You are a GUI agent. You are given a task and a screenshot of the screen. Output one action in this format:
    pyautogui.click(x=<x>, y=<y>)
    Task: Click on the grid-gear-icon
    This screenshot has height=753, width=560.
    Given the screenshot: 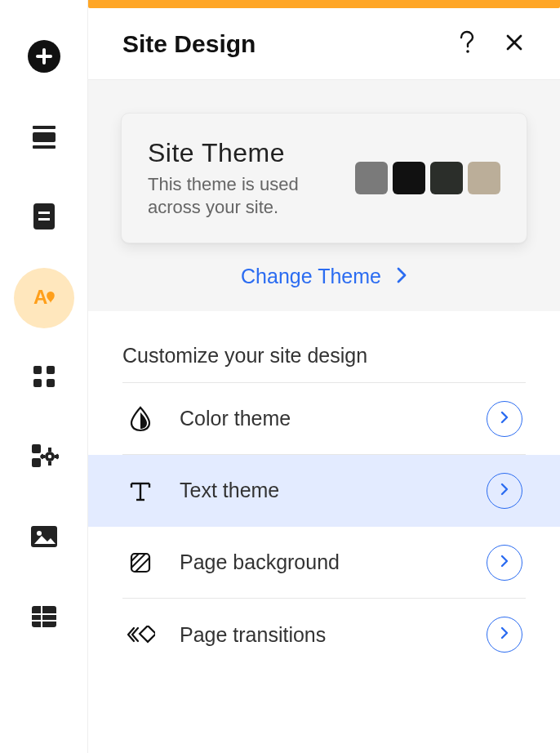 What is the action you would take?
    pyautogui.click(x=44, y=458)
    